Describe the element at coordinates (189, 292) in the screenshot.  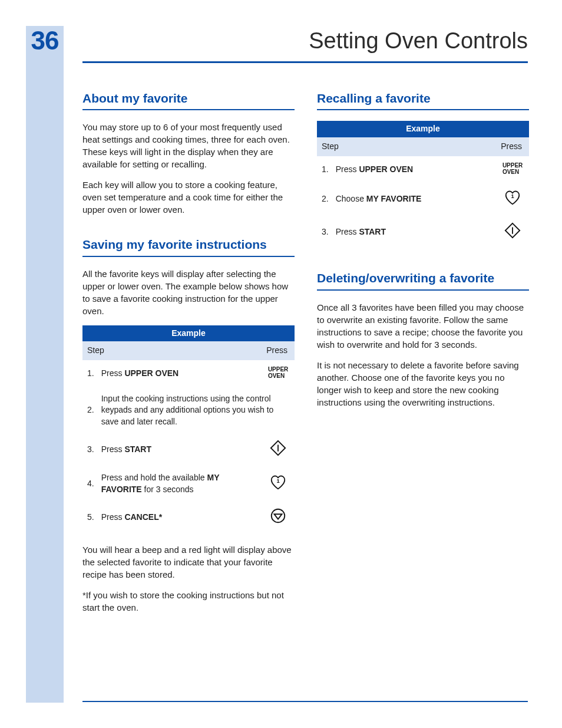
I see `saving-intro: All the favorite keys will display after…` at that location.